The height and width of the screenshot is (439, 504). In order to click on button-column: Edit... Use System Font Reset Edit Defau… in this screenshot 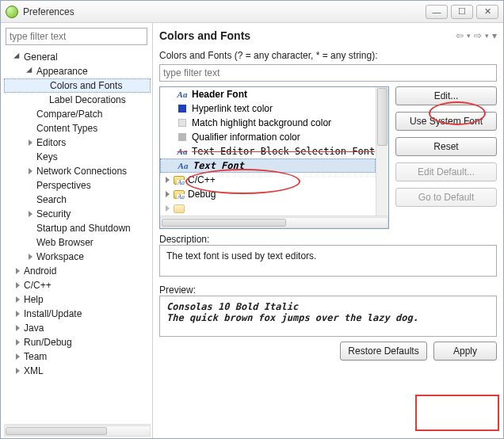, I will do `click(446, 158)`.